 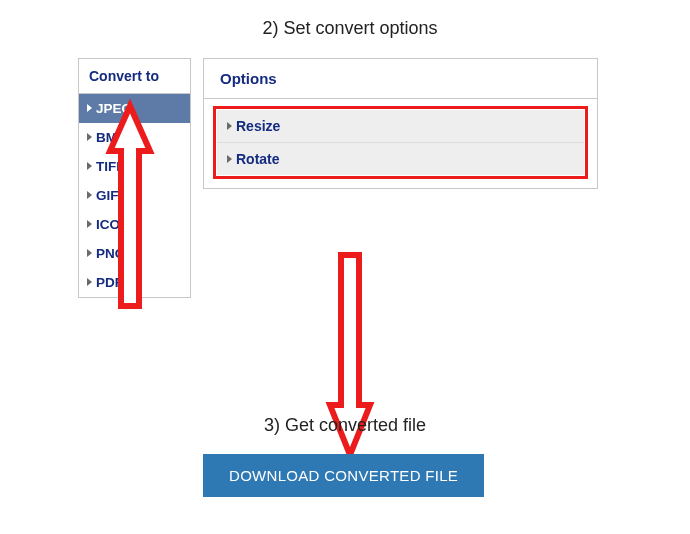 I want to click on option-row-resize: Resize, so click(x=400, y=126).